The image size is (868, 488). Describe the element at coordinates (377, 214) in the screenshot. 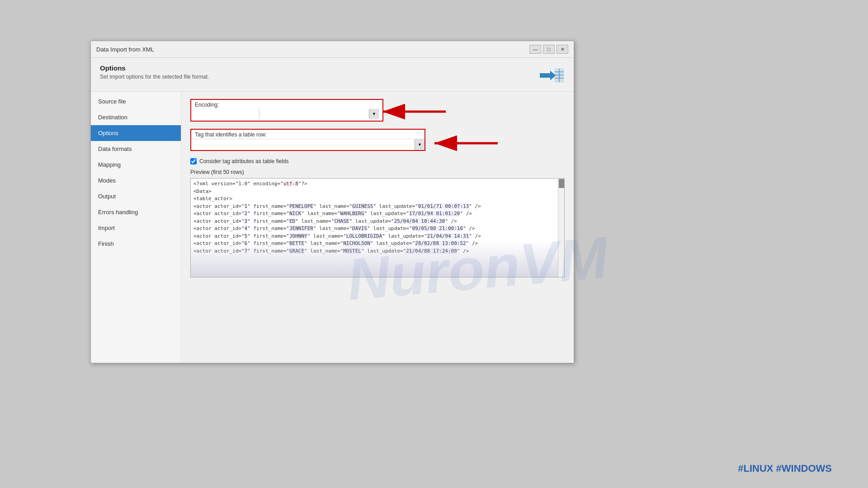

I see `preview-line-5: <actor actor_id="2" first_name="NICK" la…` at that location.